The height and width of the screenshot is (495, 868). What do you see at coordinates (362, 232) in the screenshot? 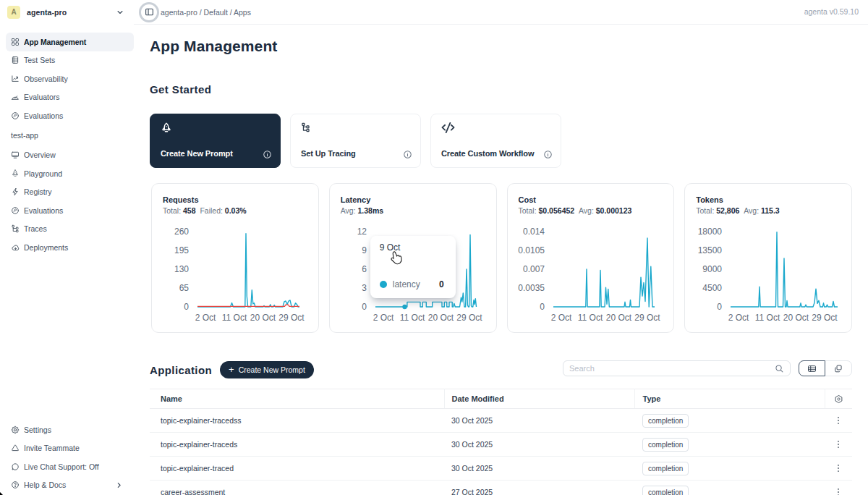
I see `svg-text: 12` at bounding box center [362, 232].